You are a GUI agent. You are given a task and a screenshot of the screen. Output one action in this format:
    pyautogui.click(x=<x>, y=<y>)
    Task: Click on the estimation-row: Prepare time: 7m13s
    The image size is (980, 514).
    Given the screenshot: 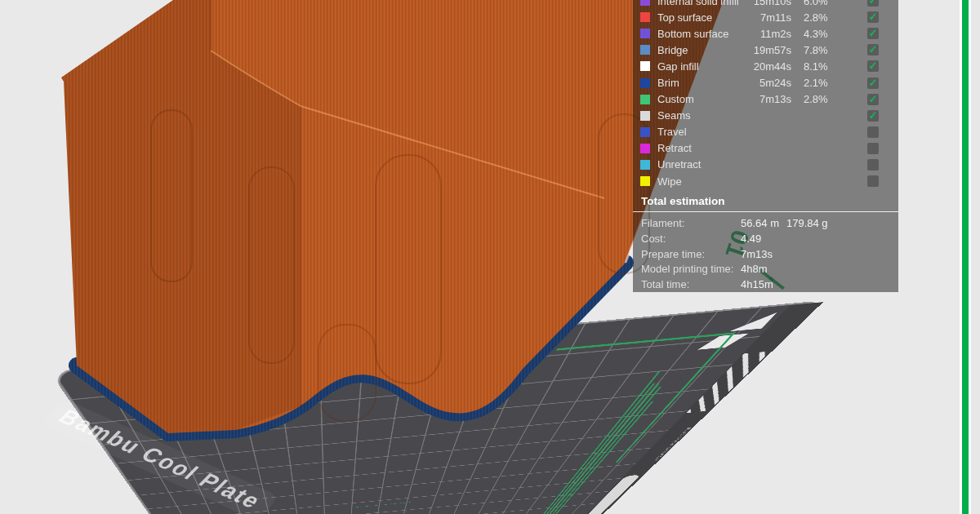 What is the action you would take?
    pyautogui.click(x=766, y=255)
    